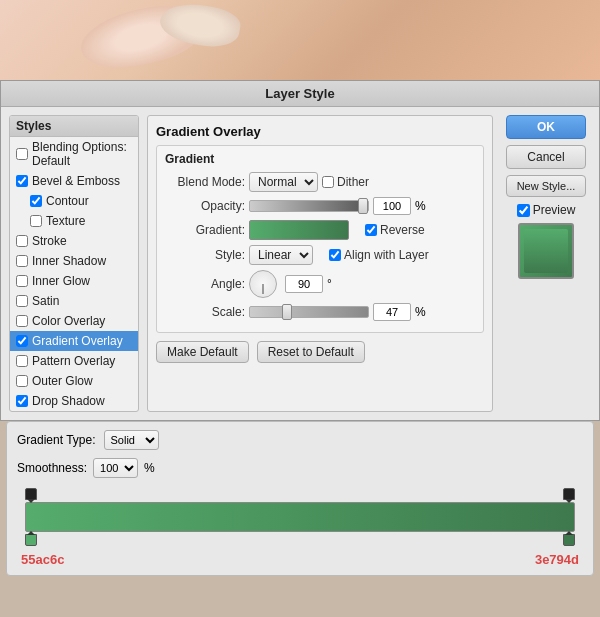  Describe the element at coordinates (546, 264) in the screenshot. I see `right-panel: OK Cancel New Style... Preview` at that location.